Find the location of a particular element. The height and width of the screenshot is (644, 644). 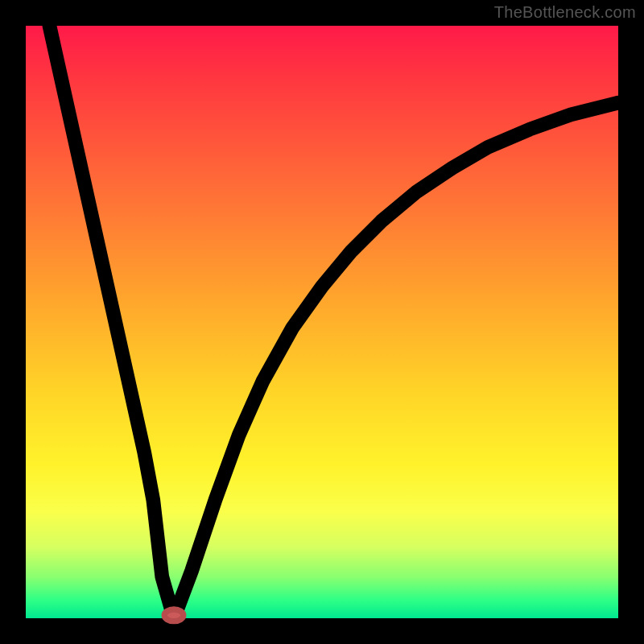

watermark-text: TheBottleneck.com is located at coordinates (565, 13).